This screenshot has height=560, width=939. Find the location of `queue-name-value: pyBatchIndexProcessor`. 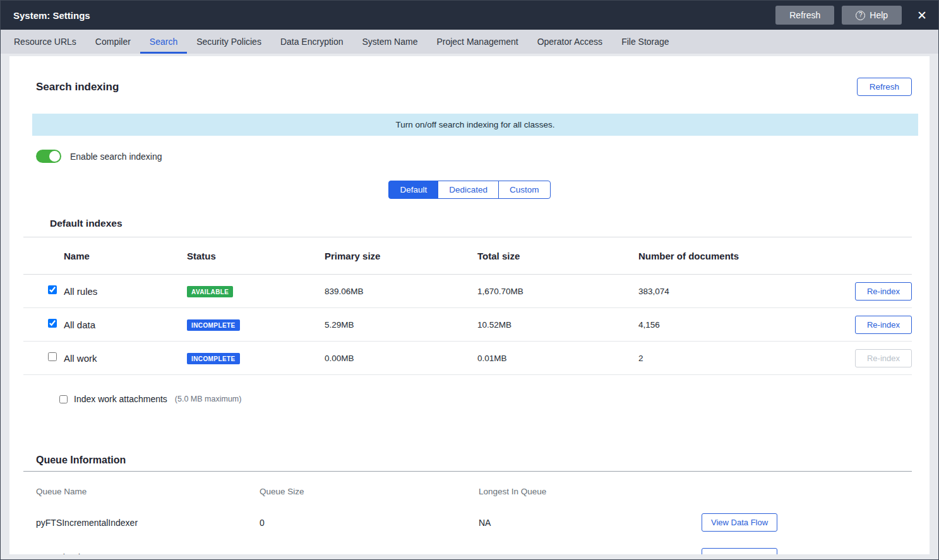

queue-name-value: pyBatchIndexProcessor is located at coordinates (148, 554).